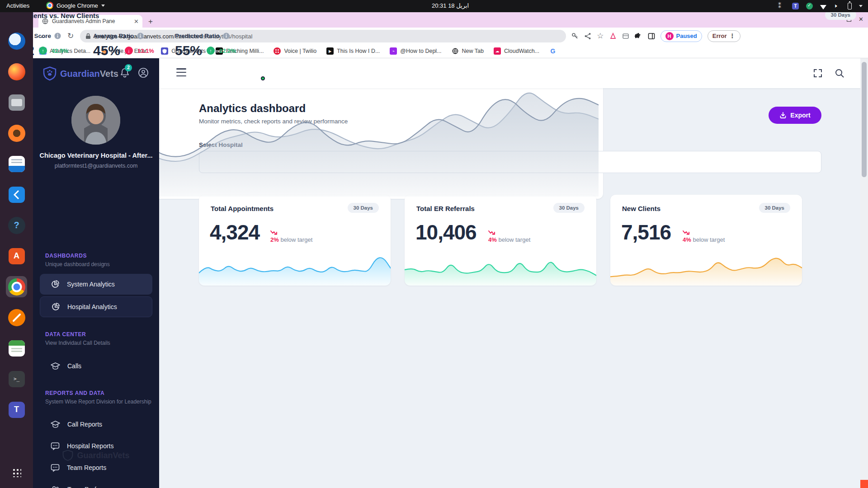 Image resolution: width=868 pixels, height=488 pixels. I want to click on arrow-down-icon: ↓, so click(129, 51).